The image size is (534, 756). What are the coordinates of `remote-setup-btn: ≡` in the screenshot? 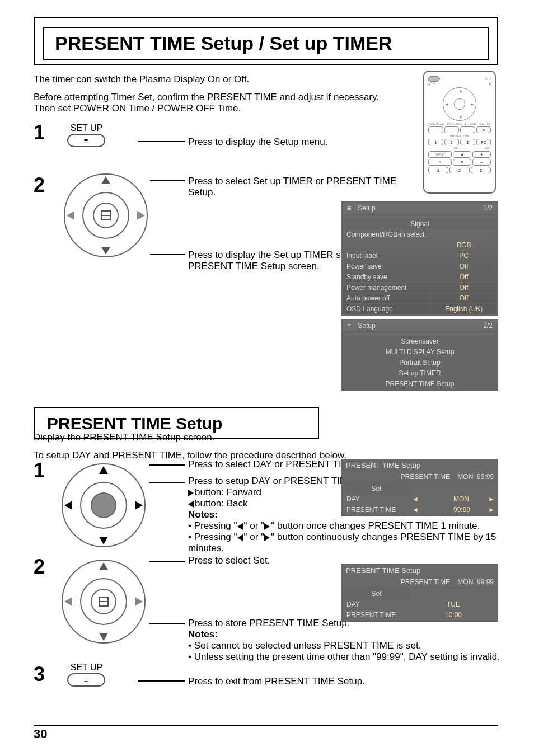 It's located at (484, 130).